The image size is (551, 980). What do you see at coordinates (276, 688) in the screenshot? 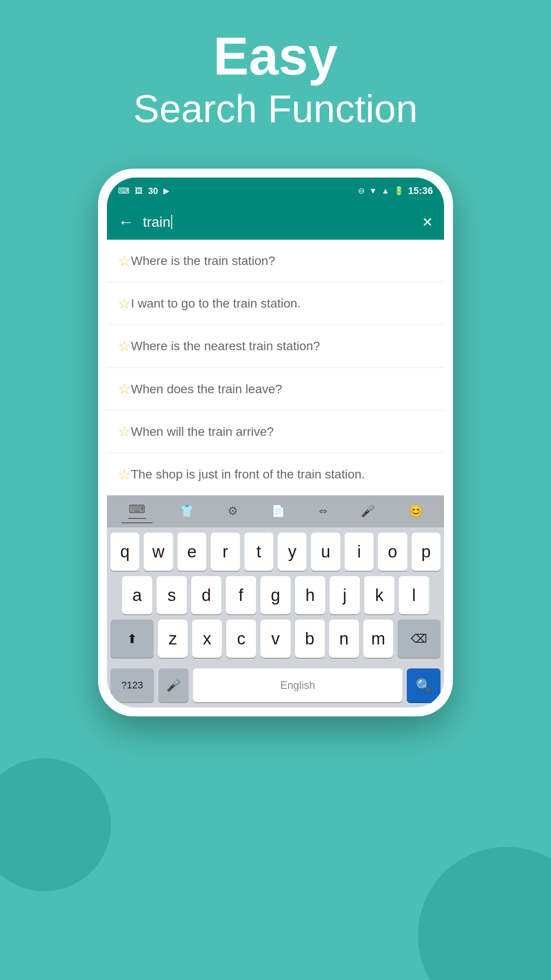
I see `keyboard-bottom-row: ?123 🎤 English 🔍` at bounding box center [276, 688].